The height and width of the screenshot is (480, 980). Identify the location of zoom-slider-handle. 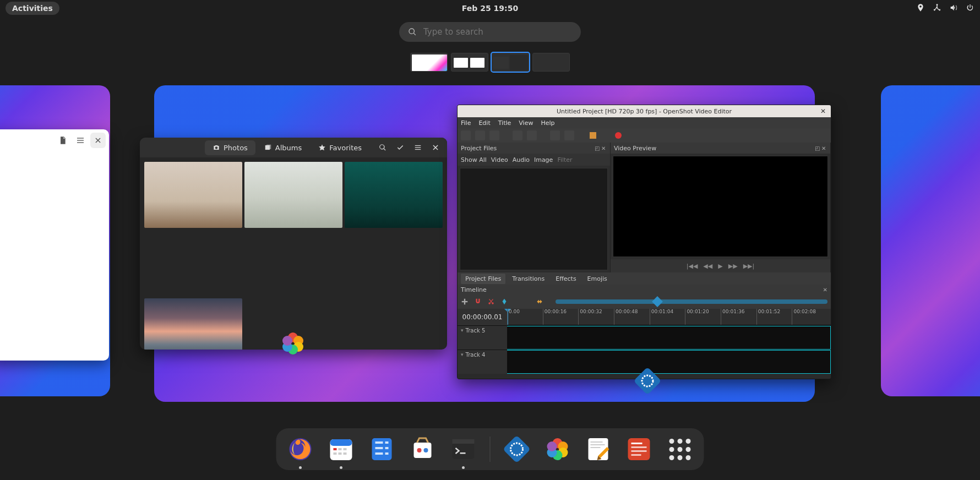
(657, 302).